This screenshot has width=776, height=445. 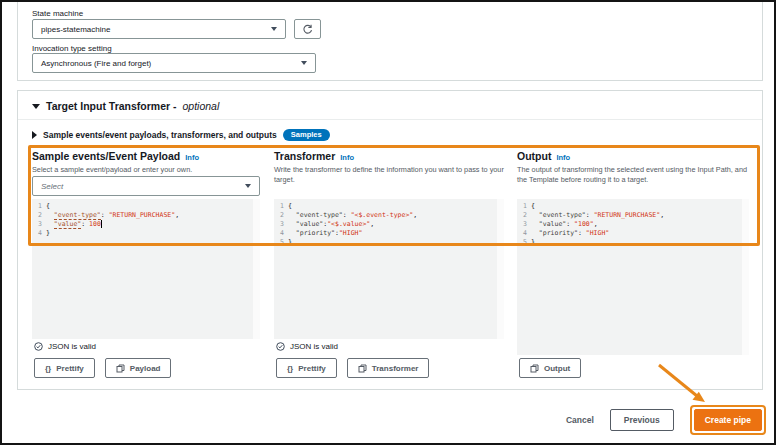 What do you see at coordinates (580, 420) in the screenshot?
I see `cancel-button: Cancel` at bounding box center [580, 420].